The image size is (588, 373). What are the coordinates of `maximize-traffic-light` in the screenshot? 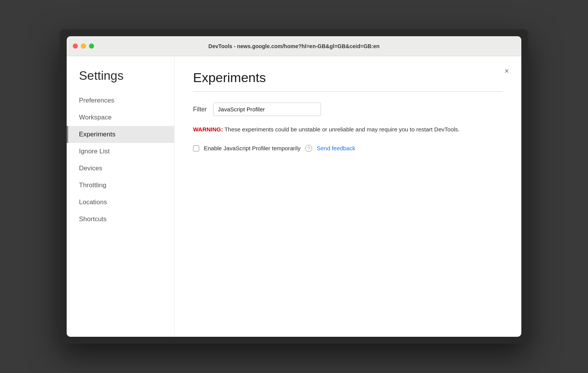 It's located at (92, 46).